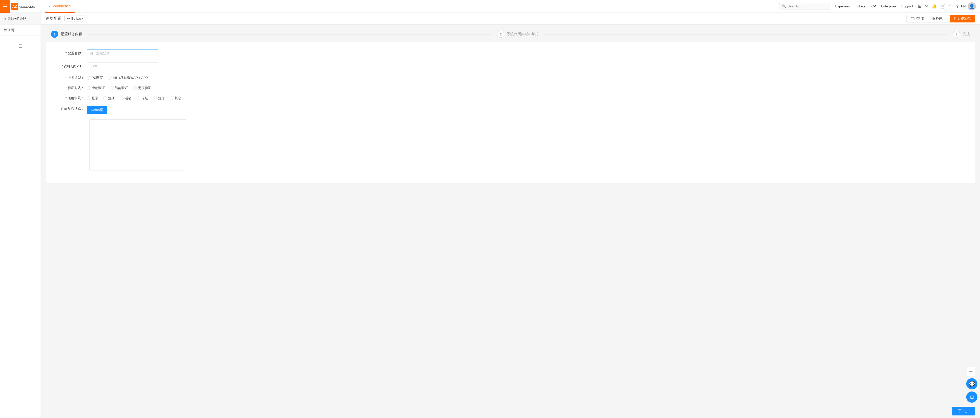 The width and height of the screenshot is (980, 418). What do you see at coordinates (72, 108) in the screenshot?
I see `preview-label: 产品形态预览：` at bounding box center [72, 108].